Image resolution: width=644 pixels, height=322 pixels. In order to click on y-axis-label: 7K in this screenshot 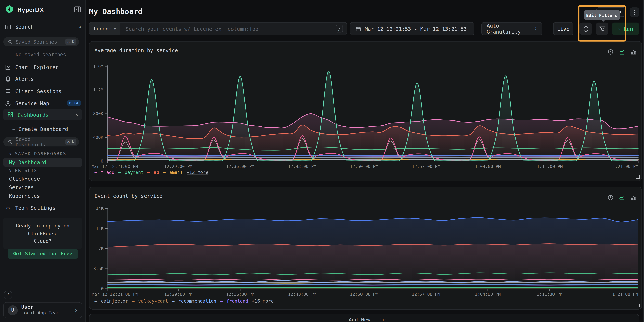, I will do `click(101, 248)`.